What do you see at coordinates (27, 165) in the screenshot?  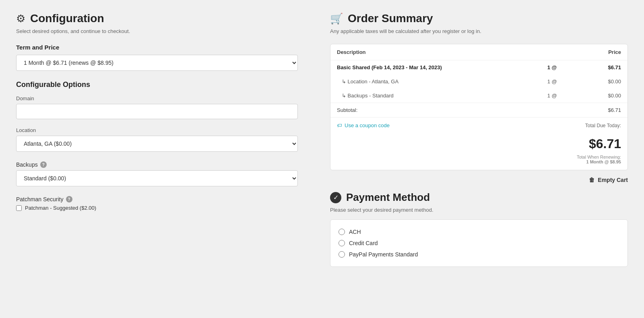 I see `backups-label: Backups` at bounding box center [27, 165].